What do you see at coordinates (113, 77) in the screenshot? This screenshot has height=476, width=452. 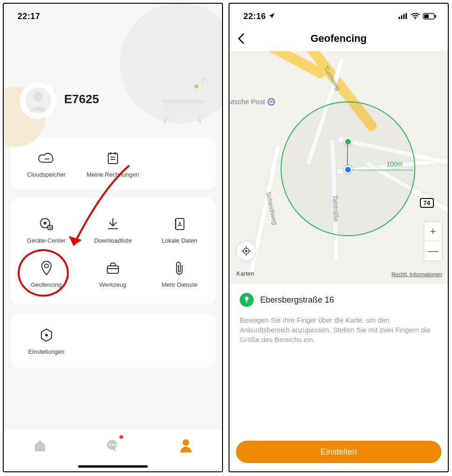 I see `profile-header: E7625` at bounding box center [113, 77].